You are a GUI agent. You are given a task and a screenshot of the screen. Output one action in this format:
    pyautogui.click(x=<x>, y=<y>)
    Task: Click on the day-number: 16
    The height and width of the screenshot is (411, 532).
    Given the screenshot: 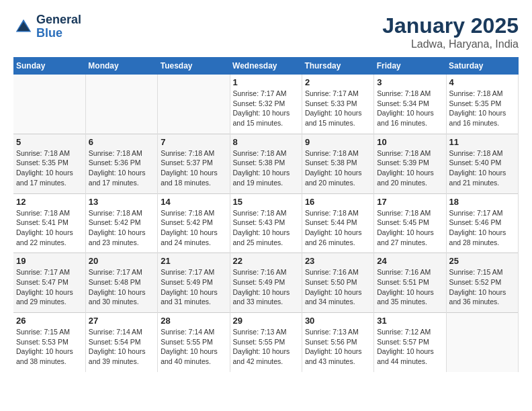 What is the action you would take?
    pyautogui.click(x=338, y=201)
    